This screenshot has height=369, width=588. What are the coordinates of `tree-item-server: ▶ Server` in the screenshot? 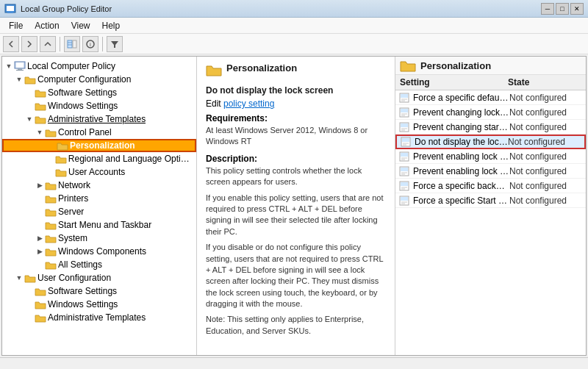 It's located at (99, 212).